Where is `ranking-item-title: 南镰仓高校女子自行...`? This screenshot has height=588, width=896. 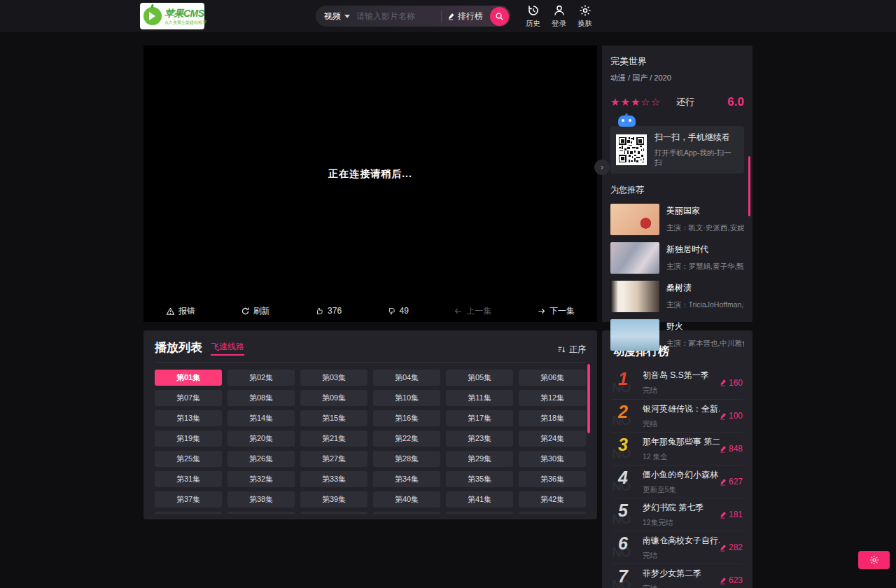
ranking-item-title: 南镰仓高校女子自行... is located at coordinates (681, 540).